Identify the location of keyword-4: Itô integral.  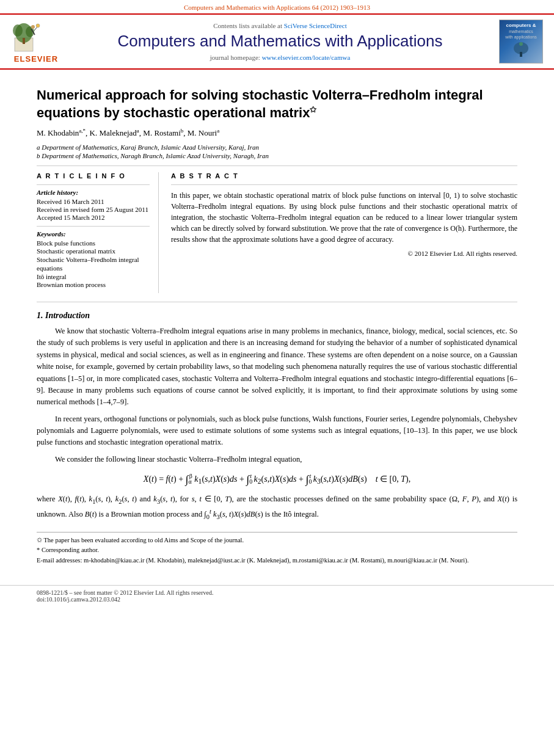
(93, 277).